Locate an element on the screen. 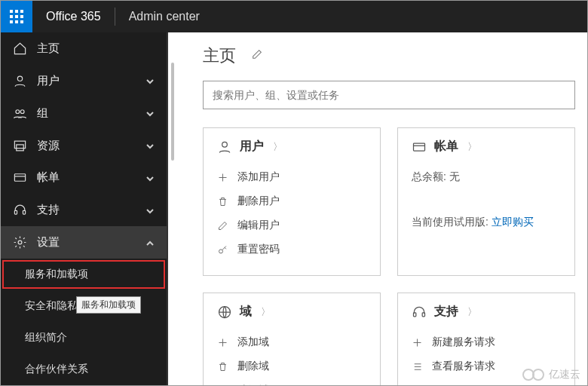 This screenshot has width=588, height=386. brand-label: Office 365 is located at coordinates (74, 17).